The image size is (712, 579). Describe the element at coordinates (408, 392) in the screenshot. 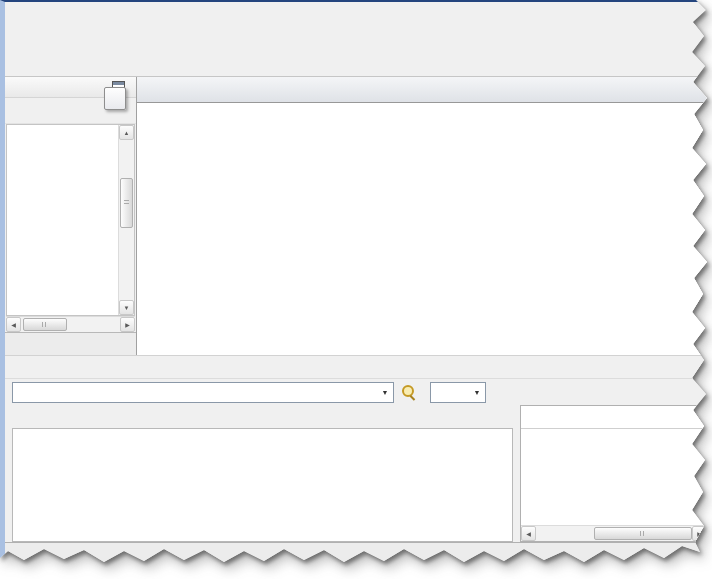

I see `search-icon` at that location.